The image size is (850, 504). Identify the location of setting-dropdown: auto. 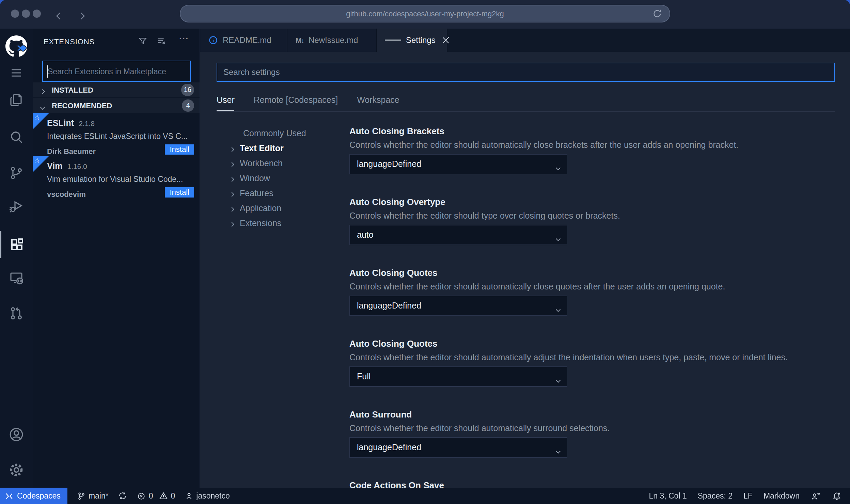
(458, 235).